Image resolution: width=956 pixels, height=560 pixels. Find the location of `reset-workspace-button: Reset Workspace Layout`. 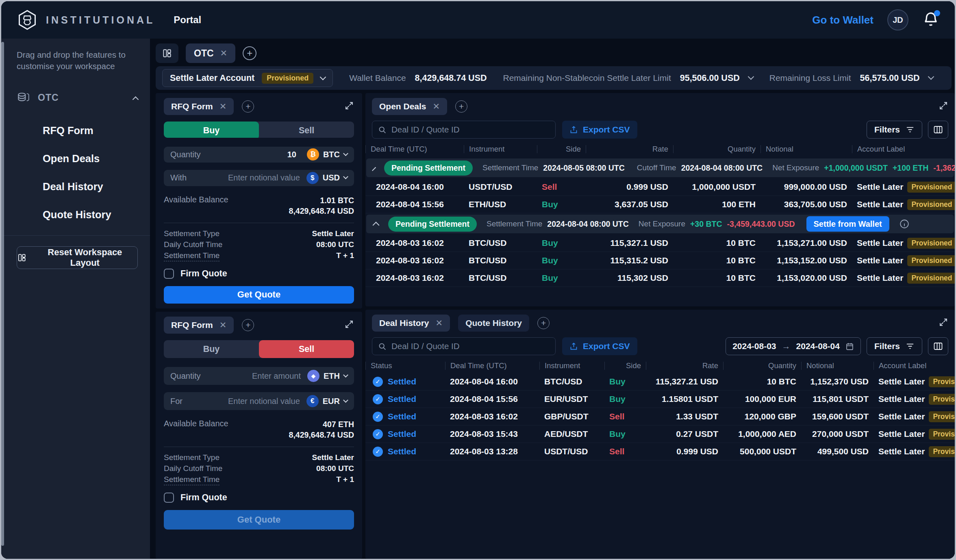

reset-workspace-button: Reset Workspace Layout is located at coordinates (77, 258).